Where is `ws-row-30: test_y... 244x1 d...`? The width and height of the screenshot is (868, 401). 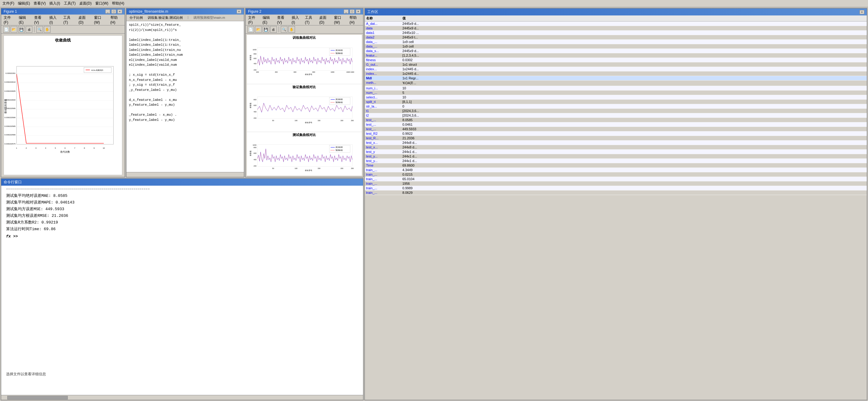 ws-row-30: test_y... 244x1 d... is located at coordinates (616, 161).